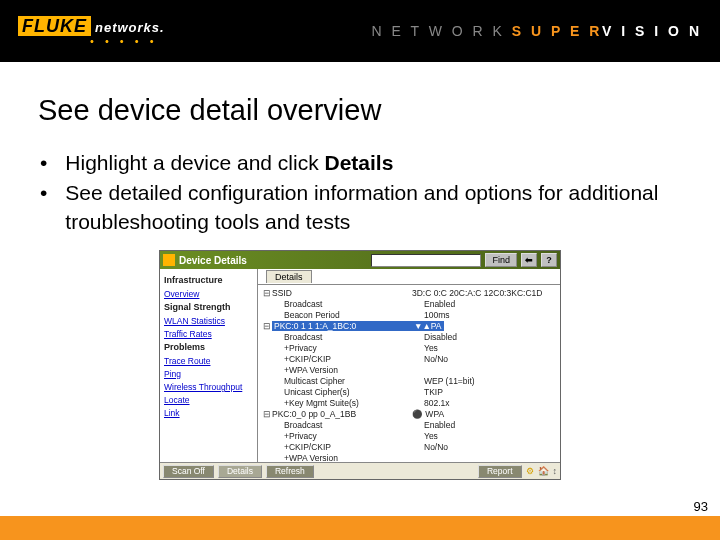 Image resolution: width=720 pixels, height=540 pixels. What do you see at coordinates (360, 192) in the screenshot?
I see `bullet-list: Highlight a device and click Details See…` at bounding box center [360, 192].